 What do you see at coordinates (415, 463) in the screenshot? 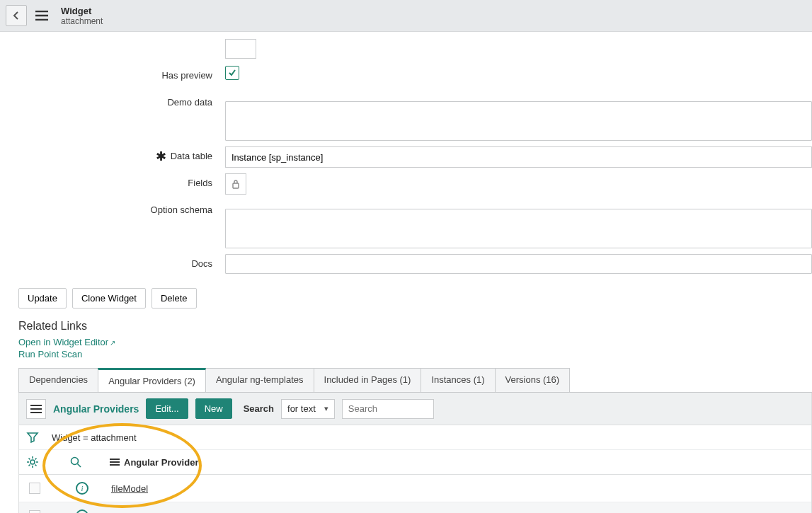
I see `list-column-header: Angular Provider` at bounding box center [415, 463].